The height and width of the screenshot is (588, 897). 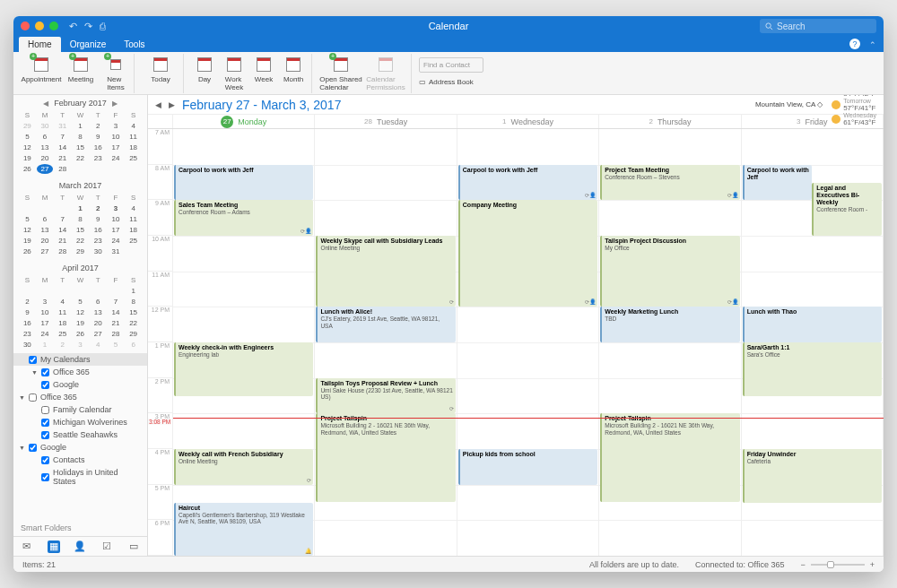 What do you see at coordinates (528, 122) in the screenshot?
I see `day-header: 1Wednesday` at bounding box center [528, 122].